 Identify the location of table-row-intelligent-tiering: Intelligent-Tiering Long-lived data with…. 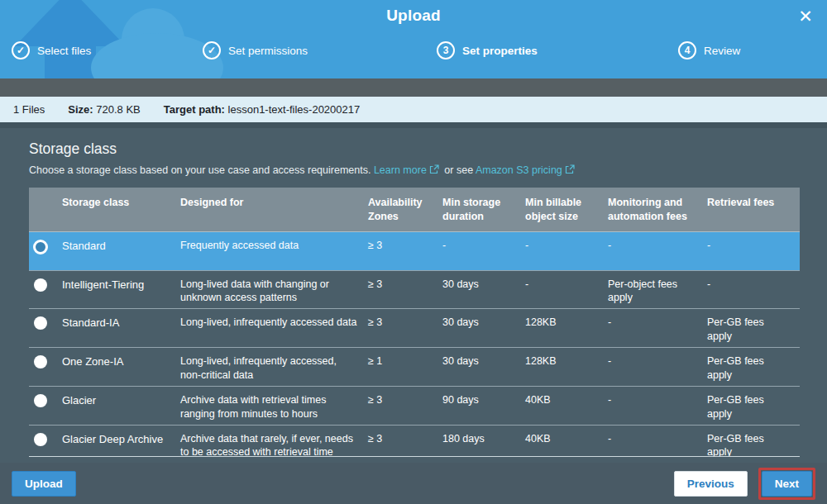
(414, 289).